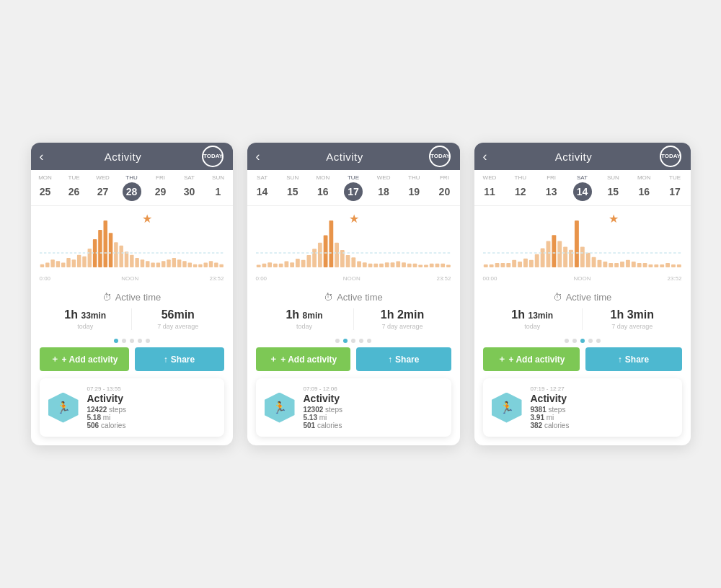  I want to click on activity-card: 🏃 07:09 - 12:06 Activity 12302 steps 5.1…, so click(353, 408).